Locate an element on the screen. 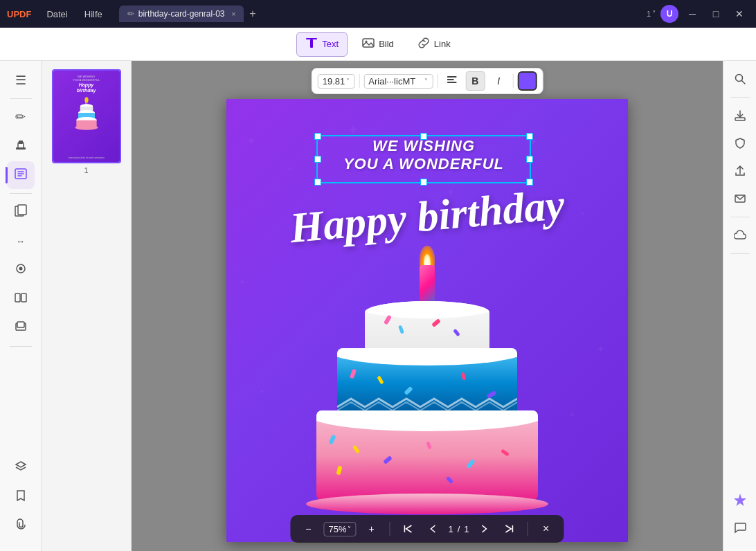 The height and width of the screenshot is (551, 756). current-page: 1 is located at coordinates (450, 529).